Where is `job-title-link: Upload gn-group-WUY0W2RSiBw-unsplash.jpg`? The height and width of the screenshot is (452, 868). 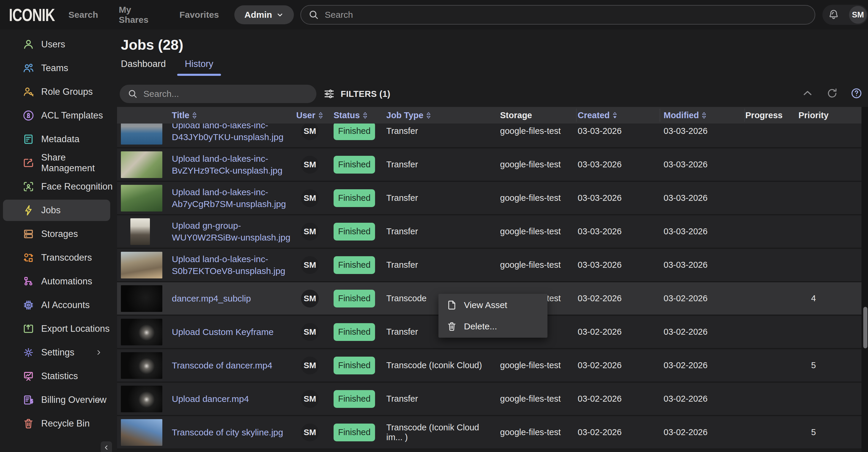 job-title-link: Upload gn-group-WUY0W2RSiBw-unsplash.jpg is located at coordinates (234, 232).